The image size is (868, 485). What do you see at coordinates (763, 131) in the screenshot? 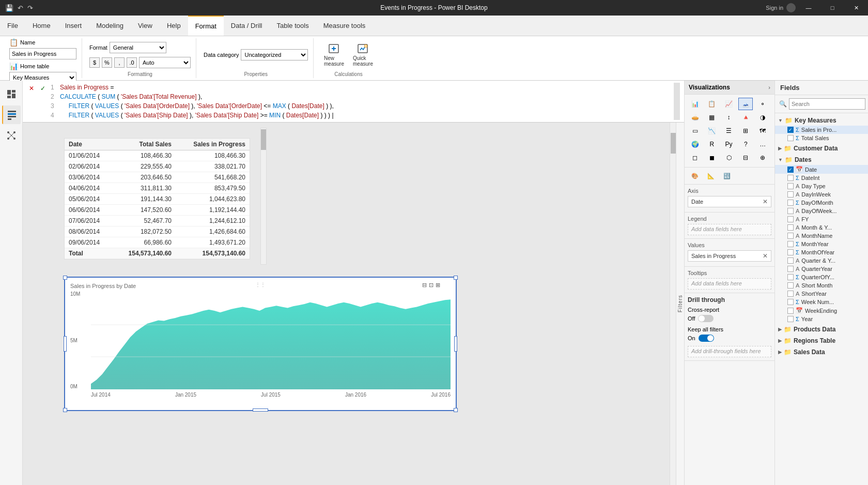
I see `viz-map: 🗺` at bounding box center [763, 131].